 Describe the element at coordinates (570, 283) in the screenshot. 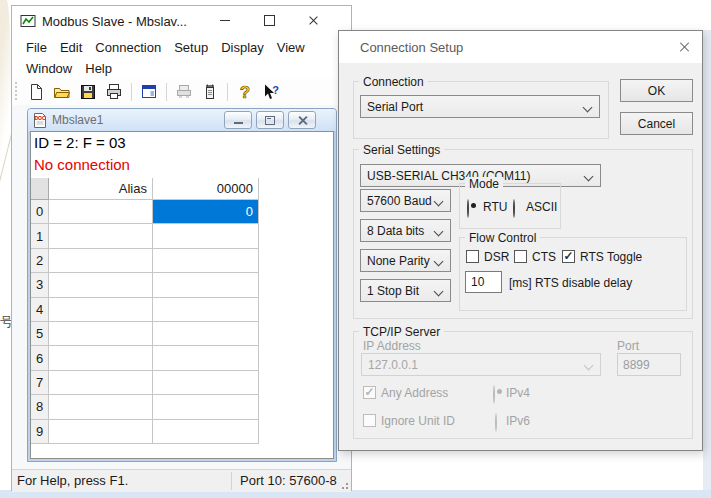

I see `rts-disable-delay-label: [ms] RTS disable delay` at that location.